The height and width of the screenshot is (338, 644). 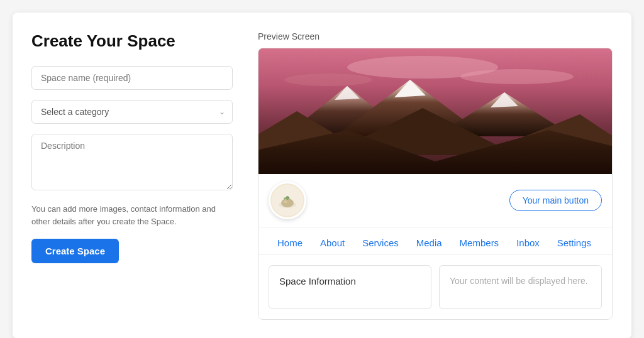 What do you see at coordinates (132, 215) in the screenshot?
I see `helper-text: You can add more images, contact informa…` at bounding box center [132, 215].